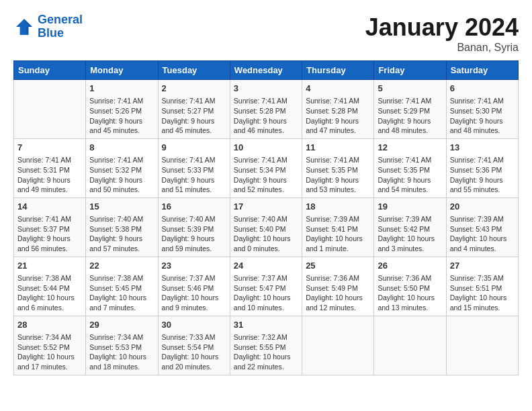 The image size is (532, 411). What do you see at coordinates (194, 293) in the screenshot?
I see `day-info: Sunrise: 7:37 AM Sunset: 5:46 PM Dayligh…` at bounding box center [194, 293].